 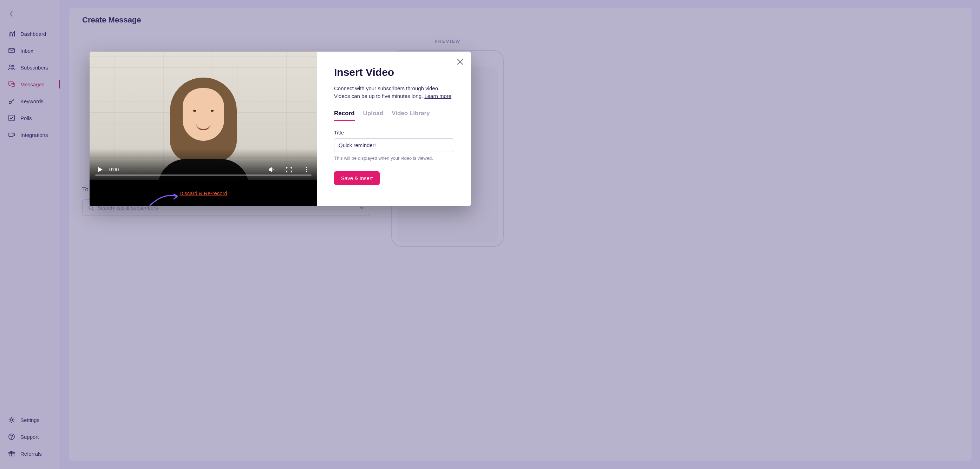 I want to click on volume-icon, so click(x=272, y=170).